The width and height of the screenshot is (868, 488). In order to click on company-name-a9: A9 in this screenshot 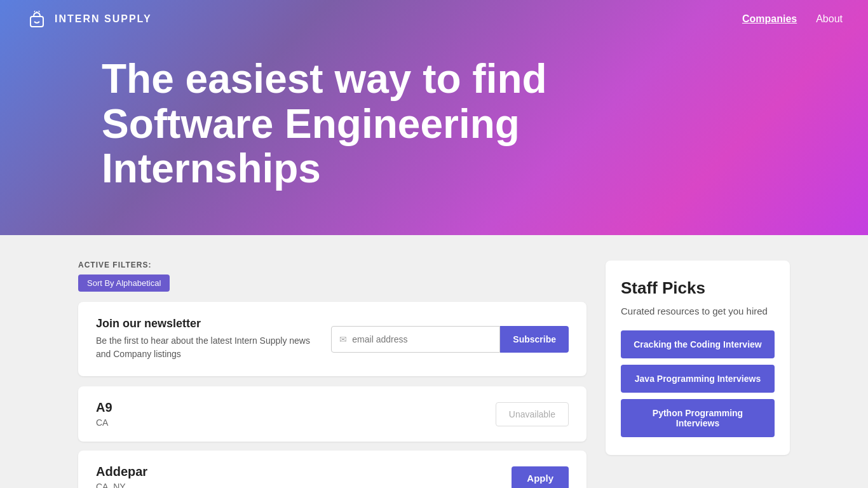, I will do `click(104, 408)`.